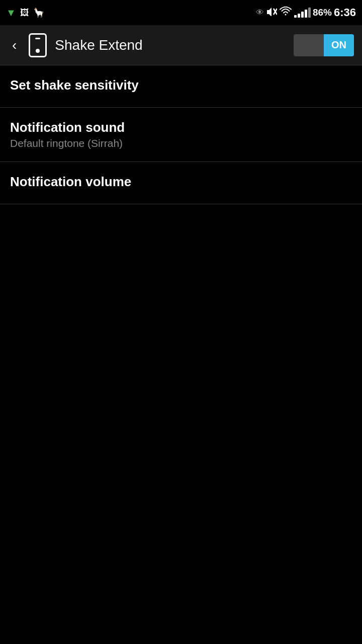 This screenshot has width=362, height=644. Describe the element at coordinates (272, 13) in the screenshot. I see `mute-icon` at that location.